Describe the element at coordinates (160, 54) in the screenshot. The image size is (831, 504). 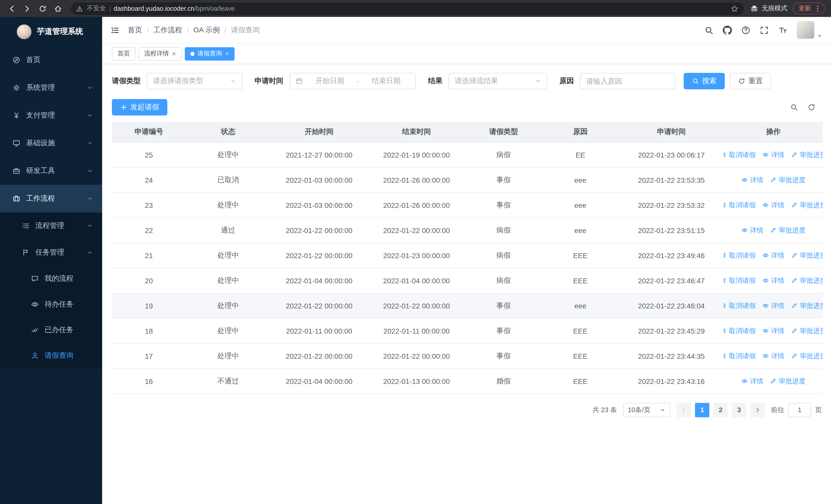
I see `tab-process-detail: 流程详情 ×` at that location.